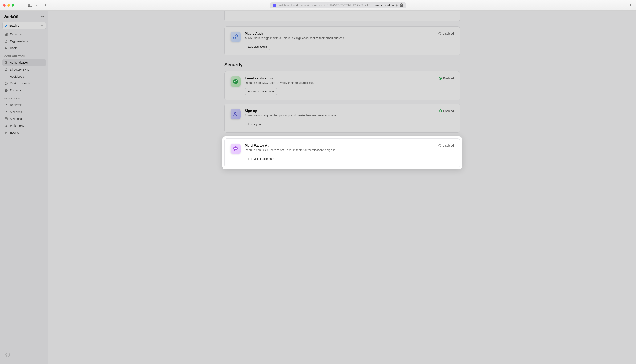 This screenshot has height=364, width=636. I want to click on nav-item-authentication: Authentication, so click(24, 62).